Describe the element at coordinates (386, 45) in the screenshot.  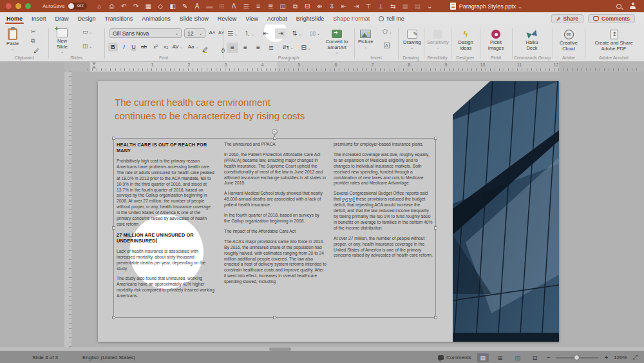
I see `text-box-icon: A` at that location.